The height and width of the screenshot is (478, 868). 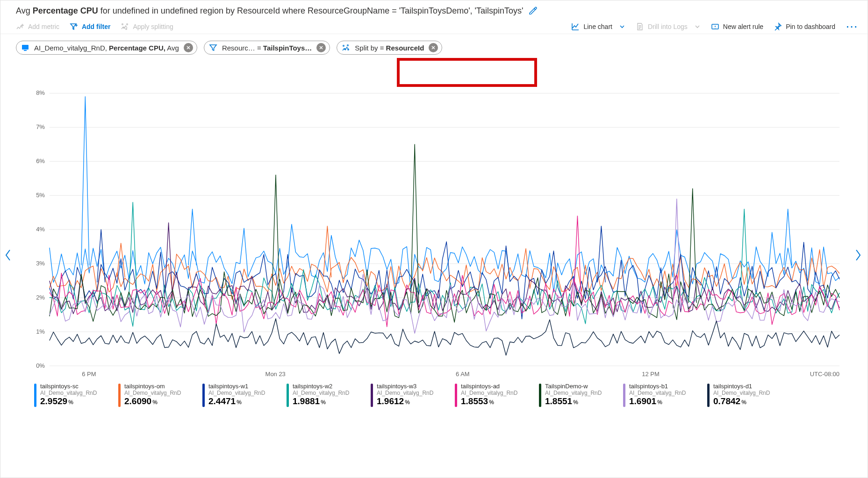 I want to click on add-metric-button: Add metric, so click(x=37, y=27).